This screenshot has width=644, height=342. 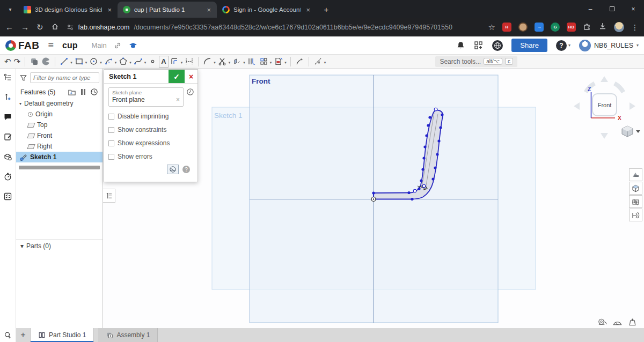 What do you see at coordinates (571, 27) in the screenshot?
I see `extension-hd-icon: HD` at bounding box center [571, 27].